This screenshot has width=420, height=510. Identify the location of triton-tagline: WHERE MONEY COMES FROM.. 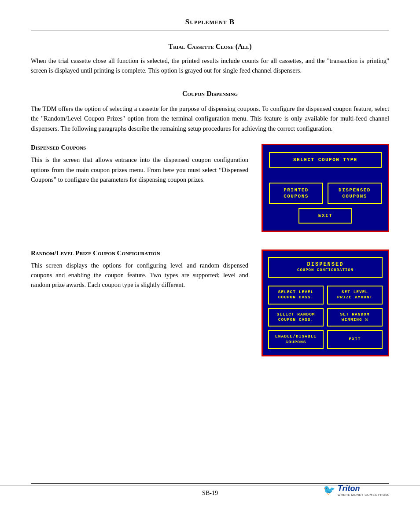
(364, 495).